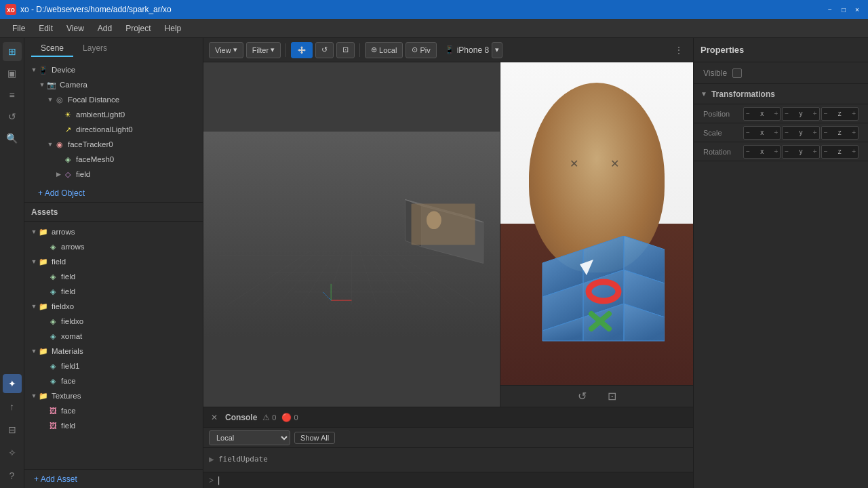 The height and width of the screenshot is (488, 868). Describe the element at coordinates (114, 85) in the screenshot. I see `tree-item-camera: ▼ 📷 Camera` at that location.